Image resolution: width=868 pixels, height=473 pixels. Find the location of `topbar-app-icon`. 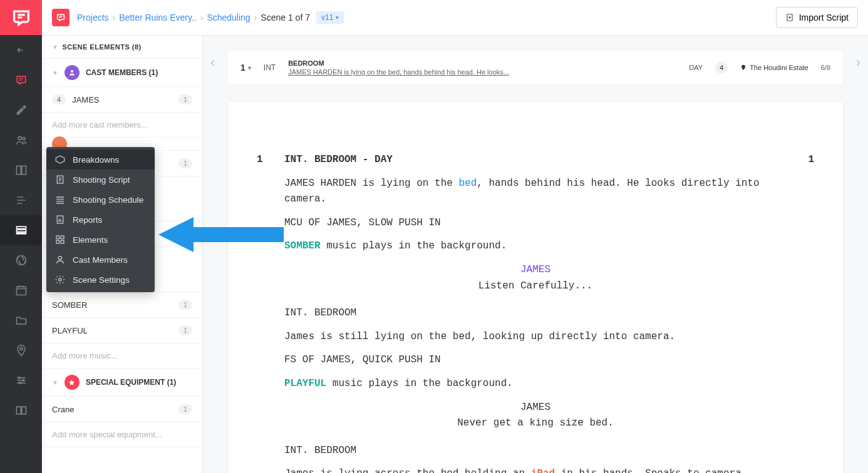

topbar-app-icon is located at coordinates (61, 18).